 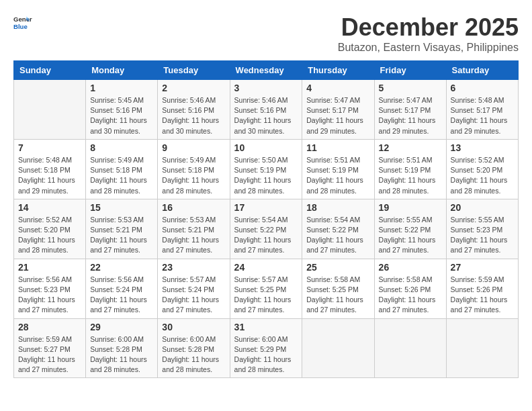 I want to click on day-number: 26, so click(x=410, y=267).